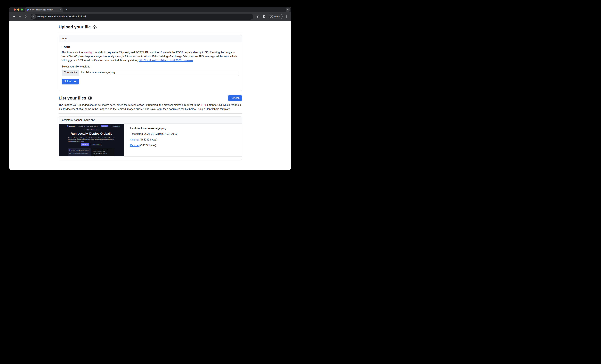  What do you see at coordinates (100, 151) in the screenshot?
I see `banner-terminal-line: aws s3 ls --endpoint-url http://localhos…` at bounding box center [100, 151].